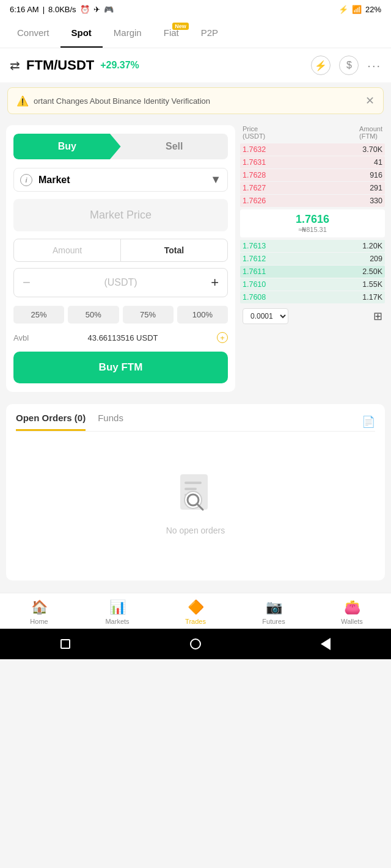 The image size is (391, 868). Describe the element at coordinates (254, 246) in the screenshot. I see `buy-price-1: 1.7613` at that location.